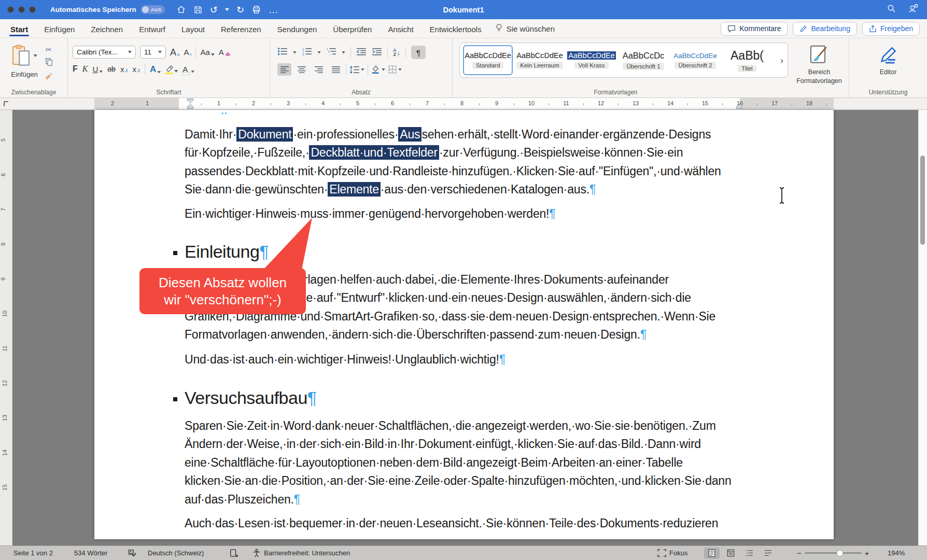  Describe the element at coordinates (914, 9) in the screenshot. I see `share-people-icon` at that location.